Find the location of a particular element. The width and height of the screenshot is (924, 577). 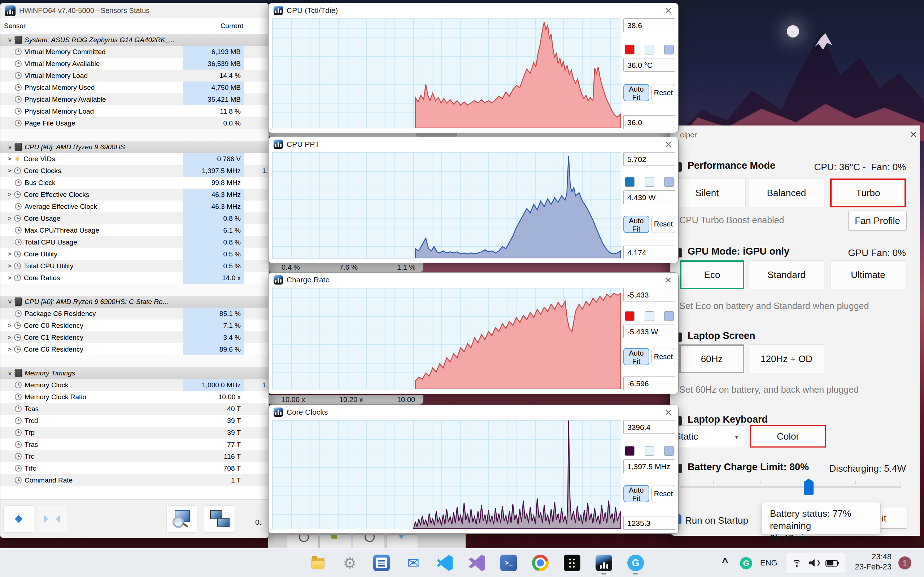

sensor-row: Tcas40 T is located at coordinates (134, 409).